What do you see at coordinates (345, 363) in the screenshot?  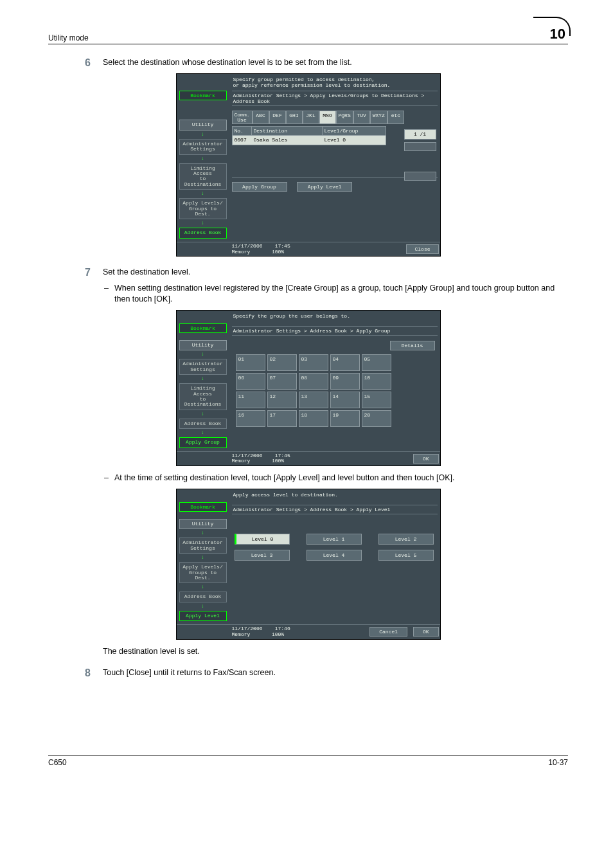 I see `group-cell: 04` at bounding box center [345, 363].